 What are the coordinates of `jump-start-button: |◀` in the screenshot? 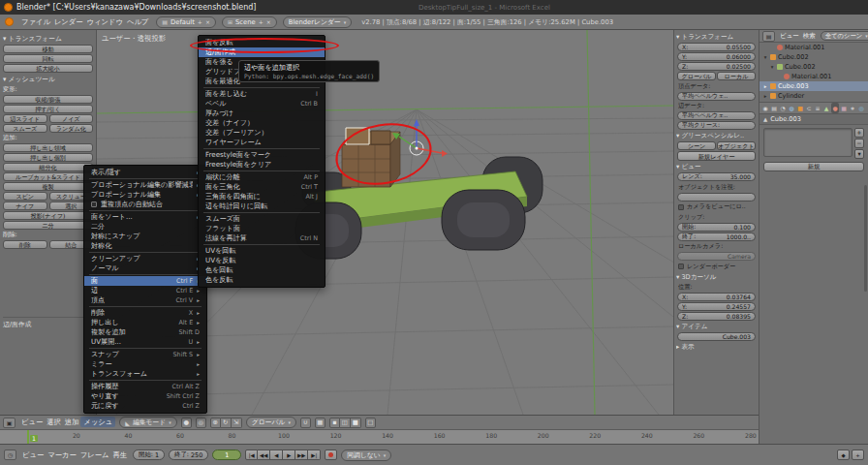 It's located at (252, 455).